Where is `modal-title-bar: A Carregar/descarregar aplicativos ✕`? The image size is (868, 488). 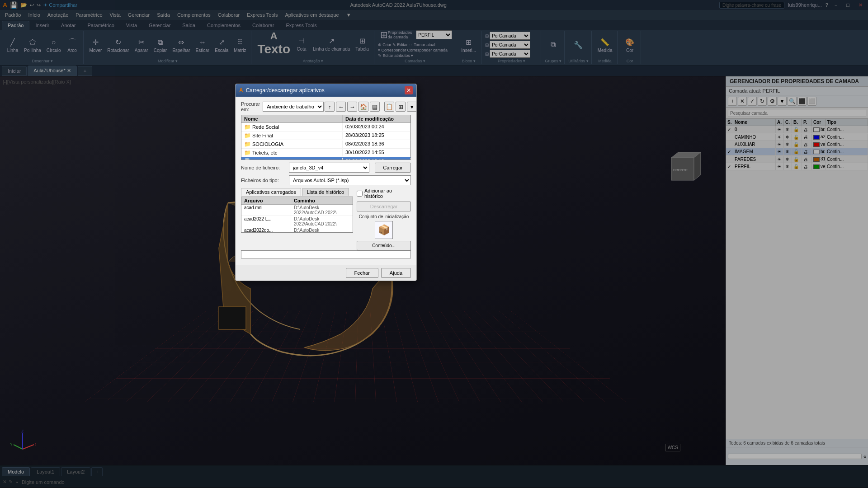
modal-title-bar: A Carregar/descarregar aplicativos ✕ is located at coordinates (326, 90).